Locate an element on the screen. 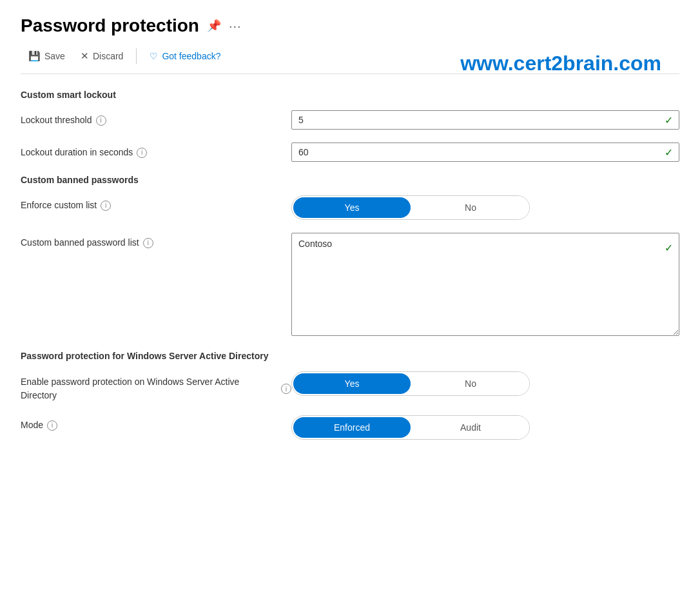 The width and height of the screenshot is (700, 599). lockout-duration-row: Lockout duration in seconds i ✓ is located at coordinates (350, 152).